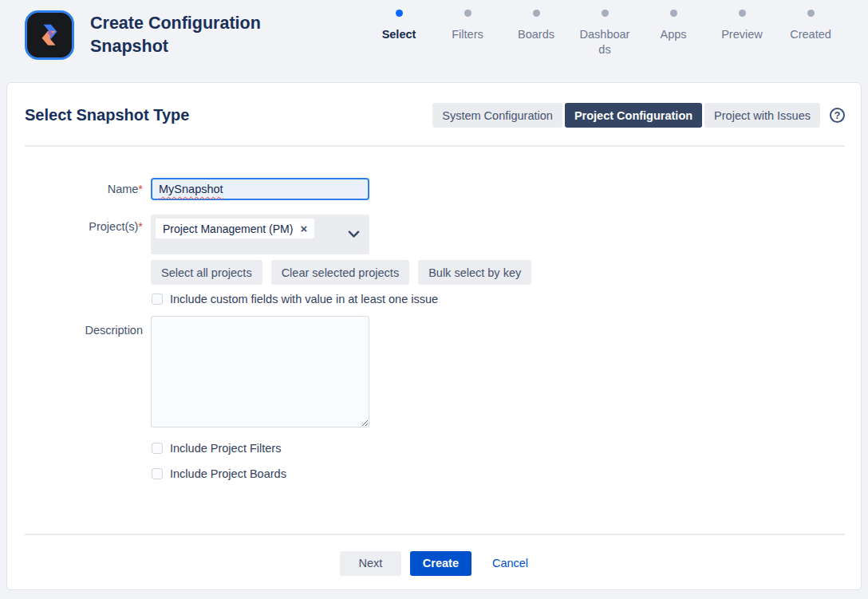  I want to click on footer-divider, so click(435, 534).